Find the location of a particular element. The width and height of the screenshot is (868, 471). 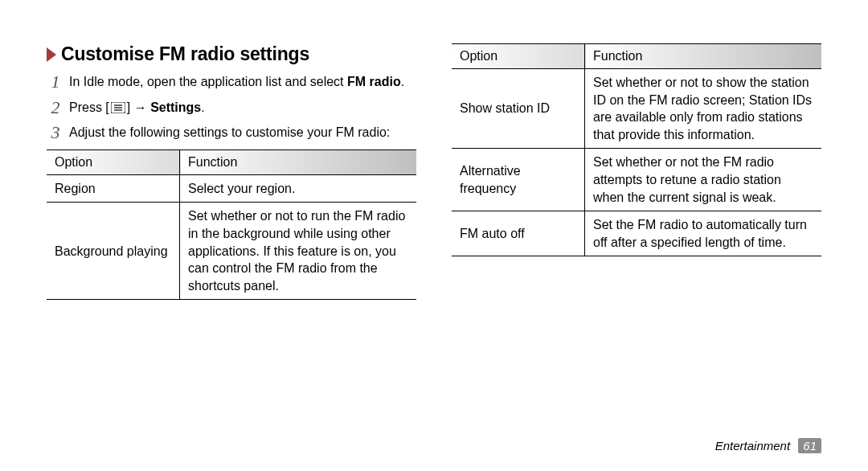

step-2: 2 Press [] → Settings. is located at coordinates (231, 108).